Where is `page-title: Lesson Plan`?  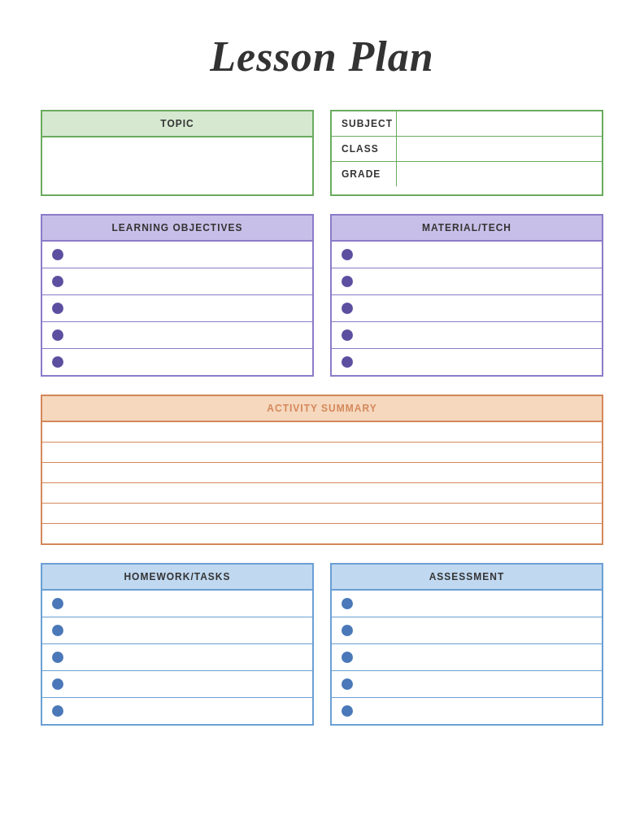
page-title: Lesson Plan is located at coordinates (322, 57).